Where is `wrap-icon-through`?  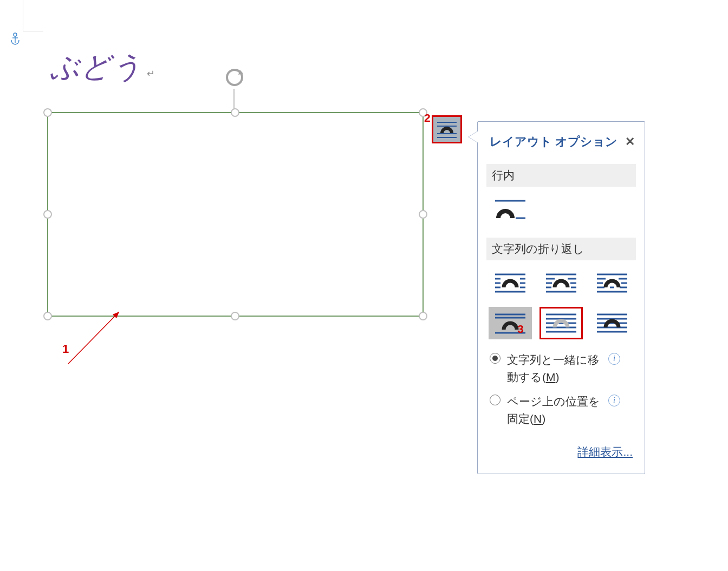 wrap-icon-through is located at coordinates (612, 283).